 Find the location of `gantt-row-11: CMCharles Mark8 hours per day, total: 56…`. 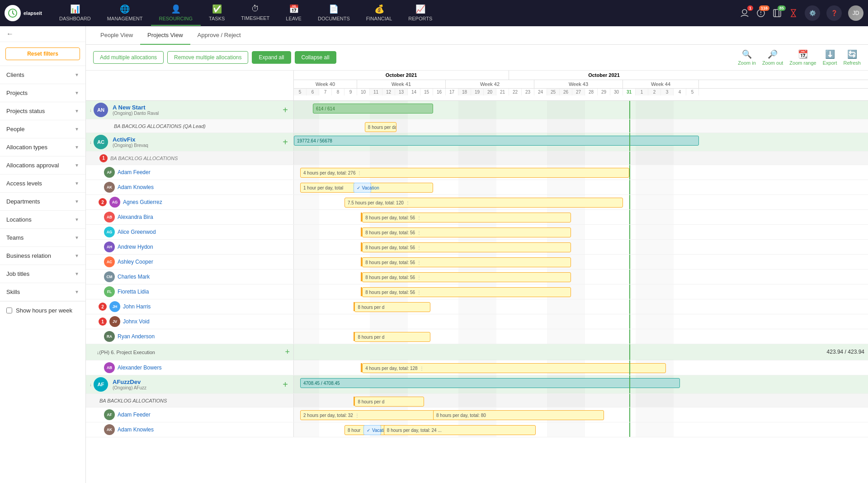

gantt-row-11: CMCharles Mark8 hours per day, total: 56… is located at coordinates (477, 277).